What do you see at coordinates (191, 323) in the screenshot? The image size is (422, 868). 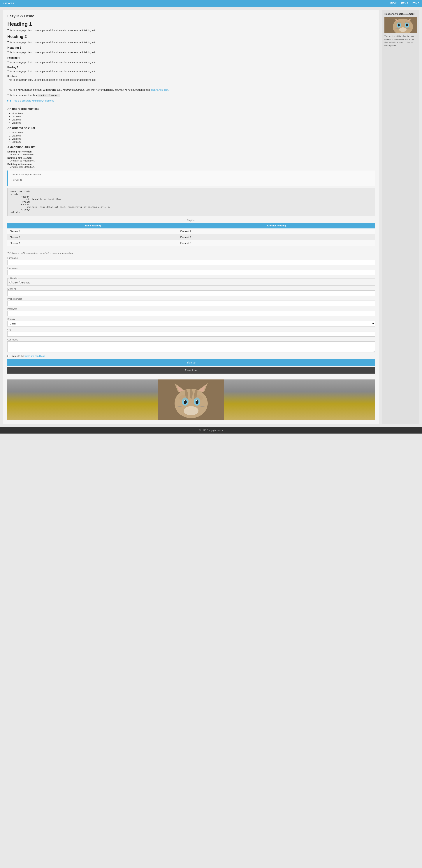 I see `country-select: China USA UK France Germany` at bounding box center [191, 323].